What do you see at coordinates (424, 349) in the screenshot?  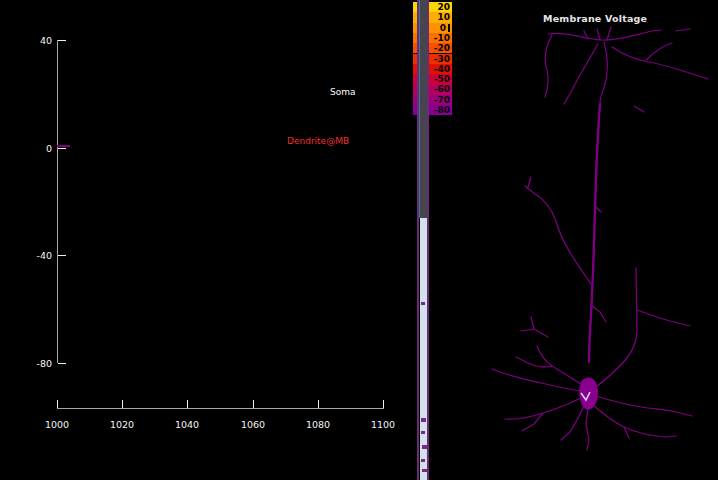 I see `sliver-lower-strip` at bounding box center [424, 349].